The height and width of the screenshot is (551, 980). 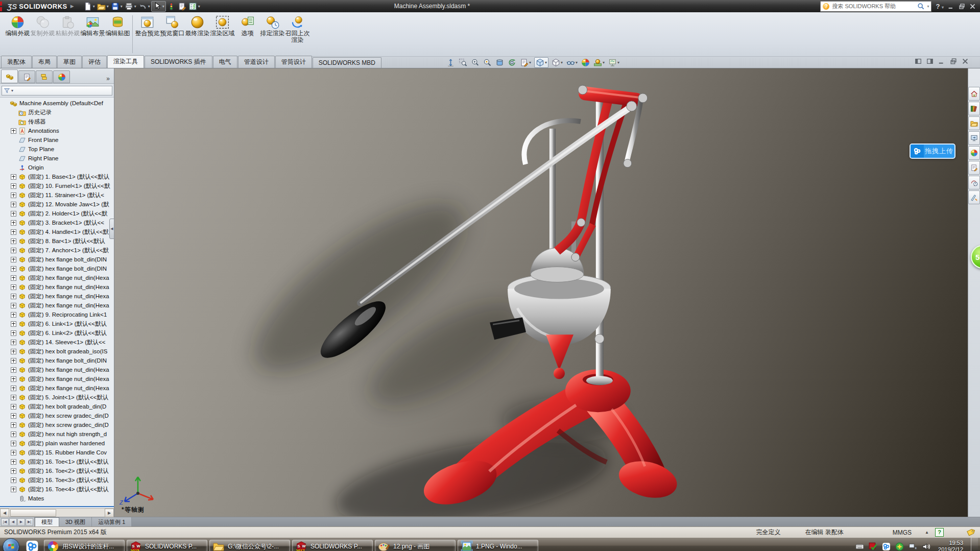 I want to click on display-style-icon: ▾, so click(x=557, y=62).